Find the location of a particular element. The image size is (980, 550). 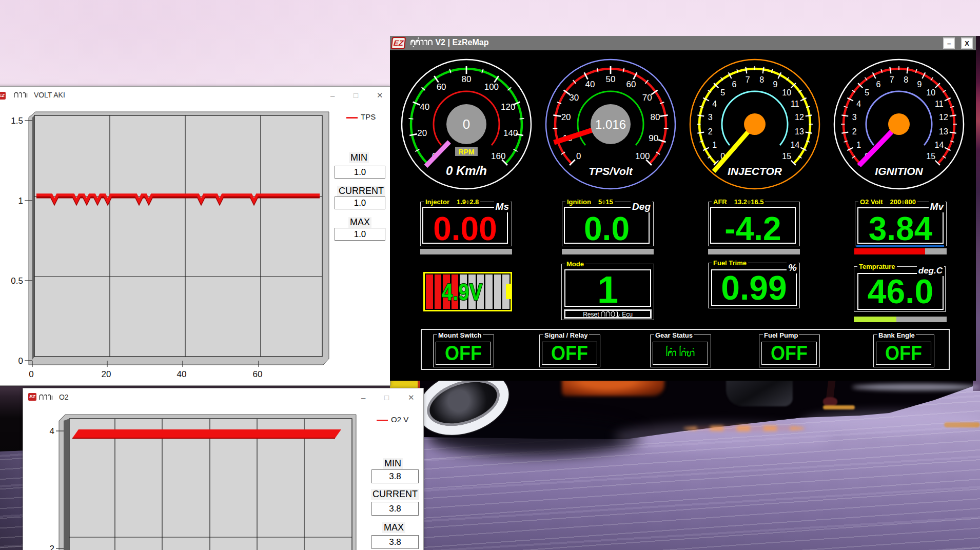

svg-text: 140 is located at coordinates (511, 133).